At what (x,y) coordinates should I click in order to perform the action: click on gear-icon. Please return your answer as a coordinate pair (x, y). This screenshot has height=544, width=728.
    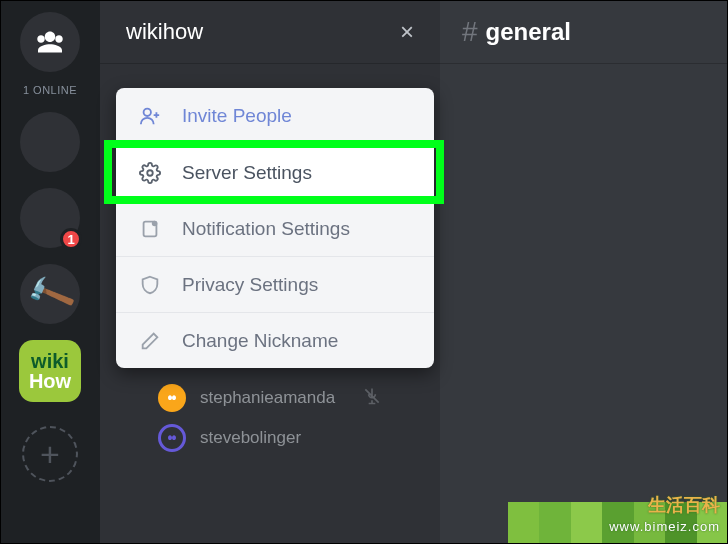
    Looking at the image, I should click on (150, 173).